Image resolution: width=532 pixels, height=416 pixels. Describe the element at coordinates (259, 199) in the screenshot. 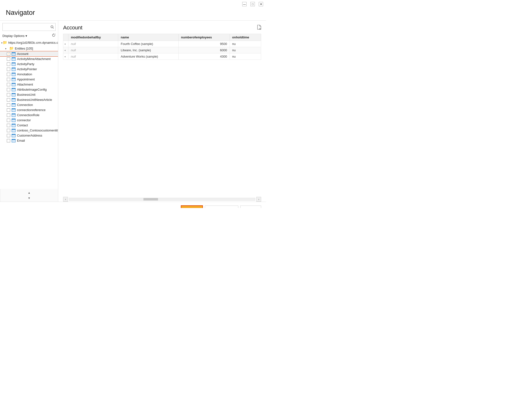

I see `scroll-right-arrow: ›` at that location.